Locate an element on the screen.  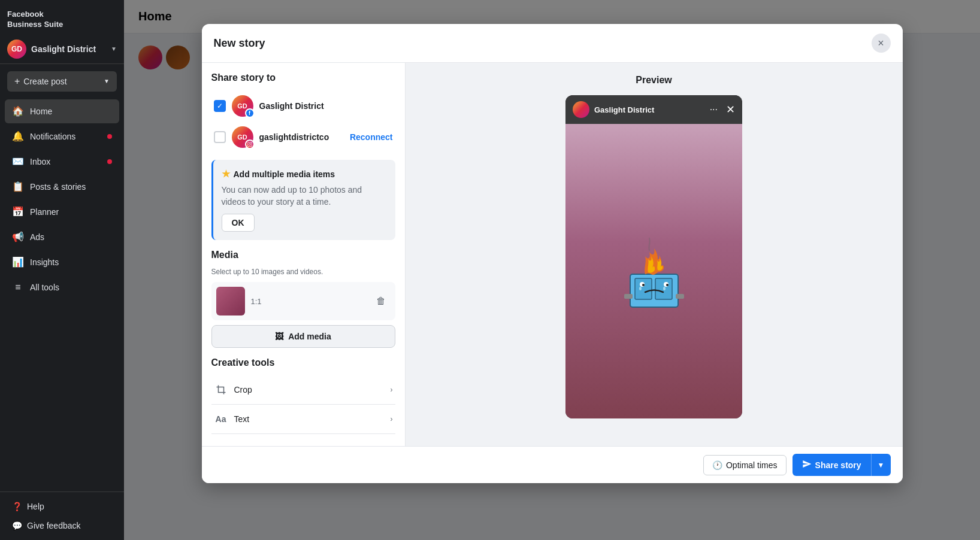
sidebar-item-all-tools: ≡ All tools is located at coordinates (62, 287).